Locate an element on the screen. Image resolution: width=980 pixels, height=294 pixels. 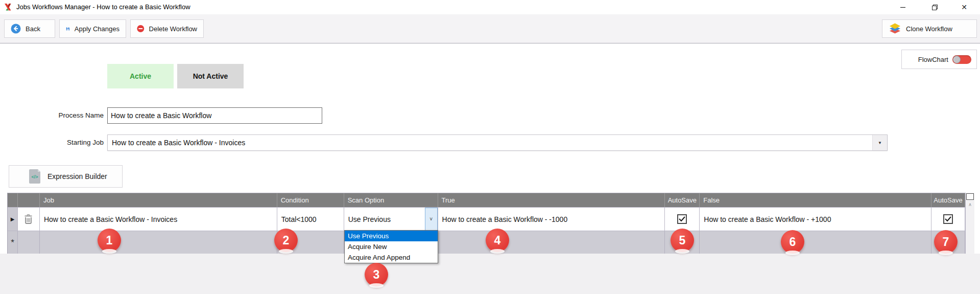
annotation-badge-5: 5 is located at coordinates (682, 240).